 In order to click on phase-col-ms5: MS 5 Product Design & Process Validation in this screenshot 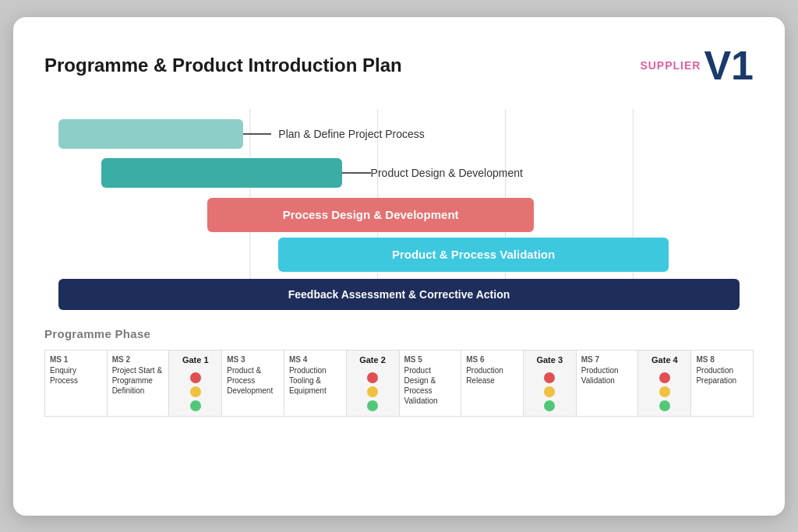, I will do `click(431, 383)`.